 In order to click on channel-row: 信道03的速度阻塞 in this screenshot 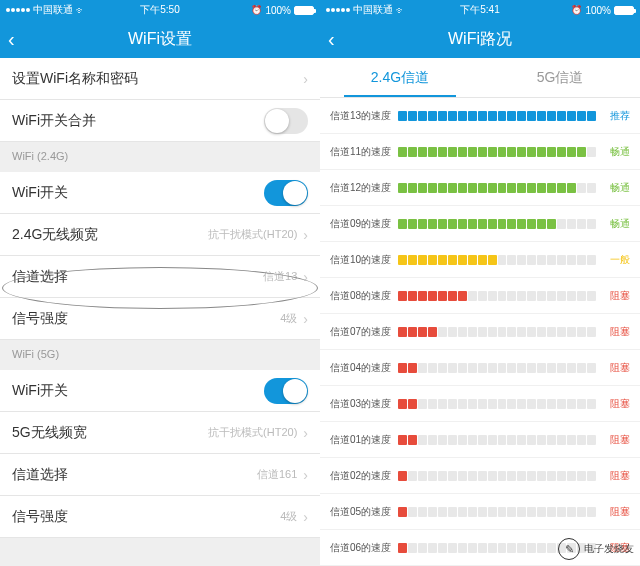, I will do `click(480, 404)`.